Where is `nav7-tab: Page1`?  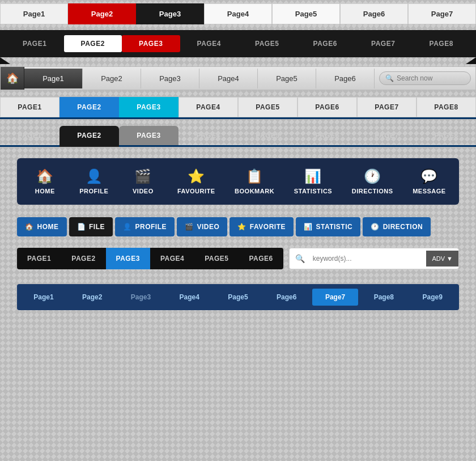
nav7-tab: Page1 is located at coordinates (44, 297).